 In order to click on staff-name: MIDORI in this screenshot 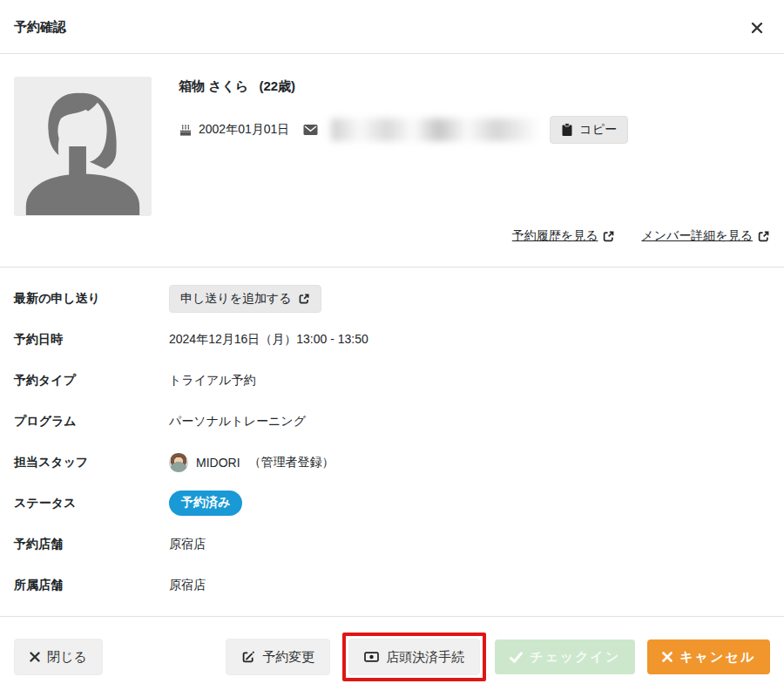, I will do `click(218, 463)`.